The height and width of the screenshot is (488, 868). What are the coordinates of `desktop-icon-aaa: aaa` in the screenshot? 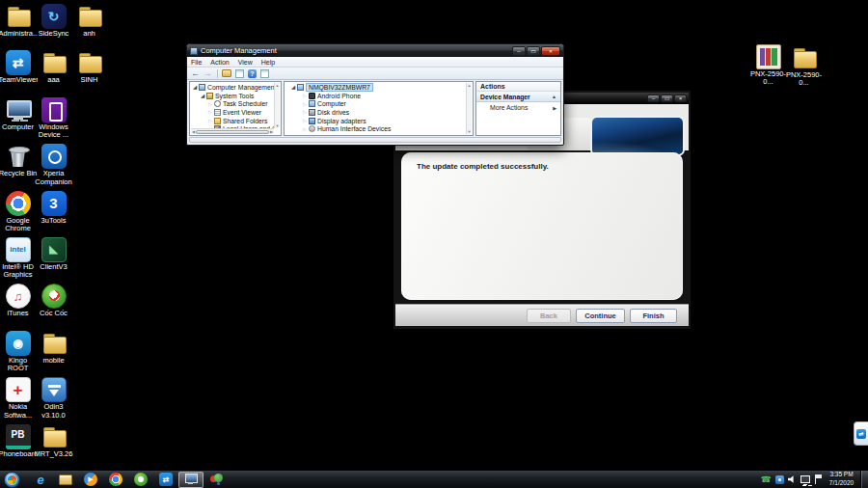 It's located at (54, 71).